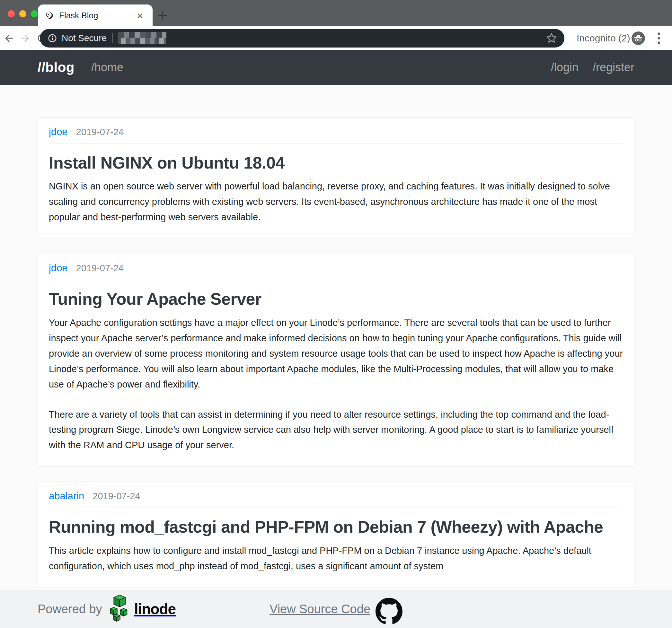 The height and width of the screenshot is (628, 672). What do you see at coordinates (336, 163) in the screenshot?
I see `post-title: Install NGINX on Ubuntu 18.04` at bounding box center [336, 163].